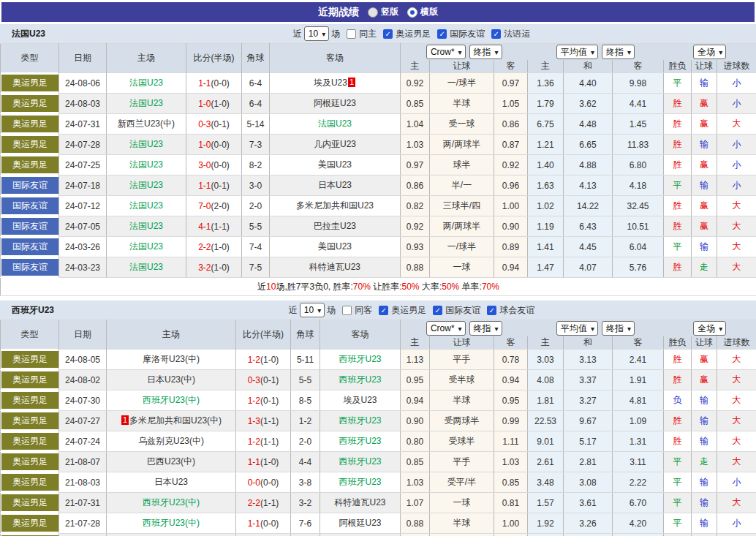 The image size is (756, 536). I want to click on odds-away: 1.03, so click(511, 462).